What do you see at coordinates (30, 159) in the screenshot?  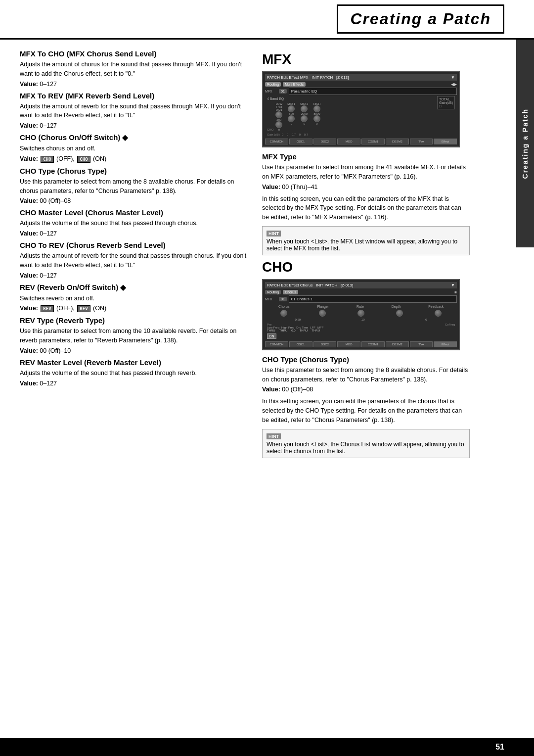 I see `value-label-3: Value:` at bounding box center [30, 159].